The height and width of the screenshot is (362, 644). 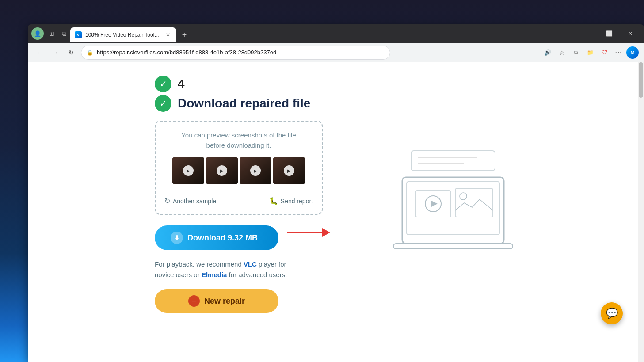 What do you see at coordinates (236, 53) in the screenshot?
I see `address-bar: 🔒 https://repair.cleverfiles.com/bd88951…` at bounding box center [236, 53].